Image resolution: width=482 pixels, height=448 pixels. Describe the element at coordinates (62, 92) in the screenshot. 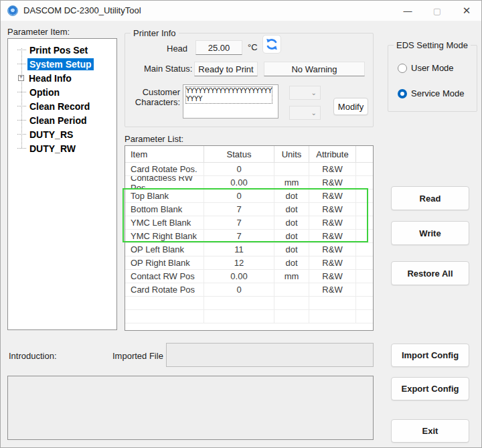

I see `tree-item-option: Option` at that location.